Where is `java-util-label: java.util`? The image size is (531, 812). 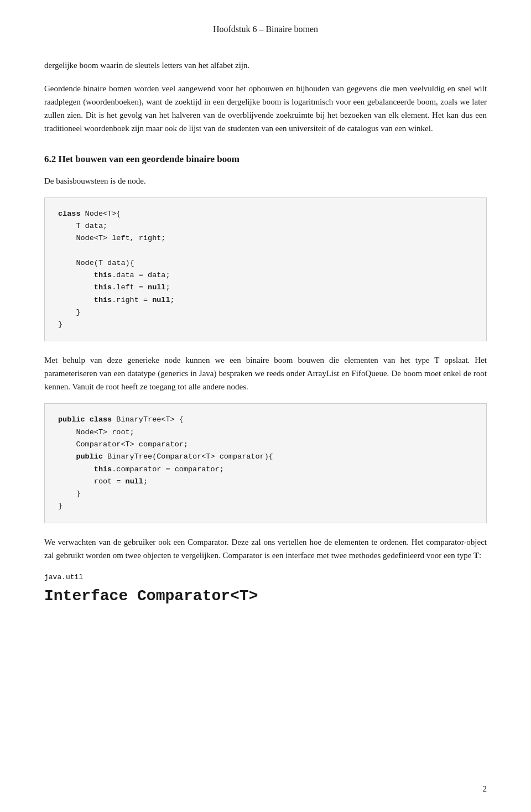 java-util-label: java.util is located at coordinates (266, 577).